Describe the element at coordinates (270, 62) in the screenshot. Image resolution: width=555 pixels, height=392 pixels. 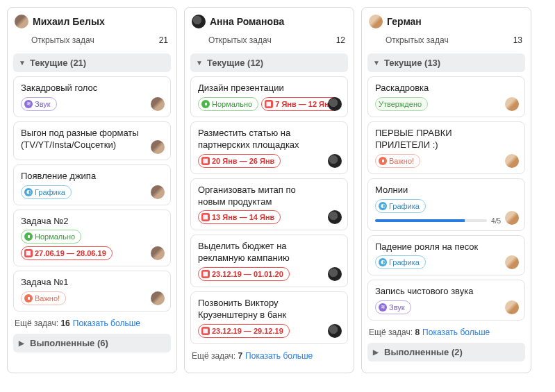
I see `section-header-current: ▼Текущие (12)` at that location.